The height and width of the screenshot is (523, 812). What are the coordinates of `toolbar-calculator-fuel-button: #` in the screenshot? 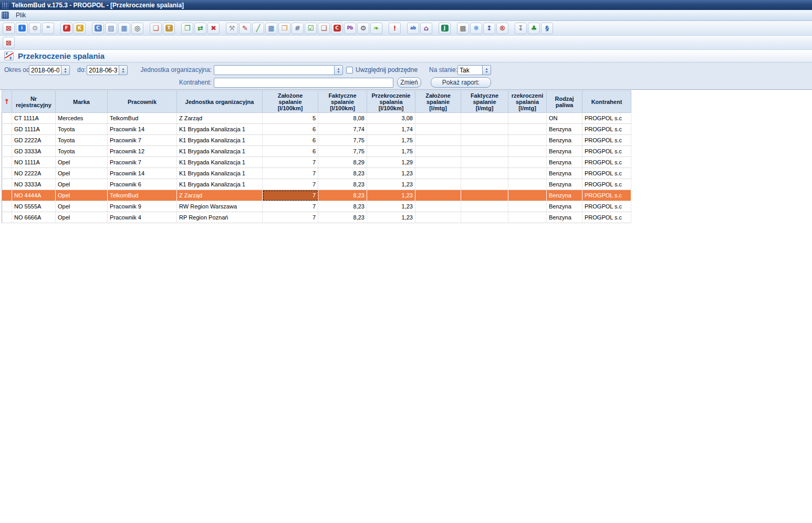 It's located at (297, 28).